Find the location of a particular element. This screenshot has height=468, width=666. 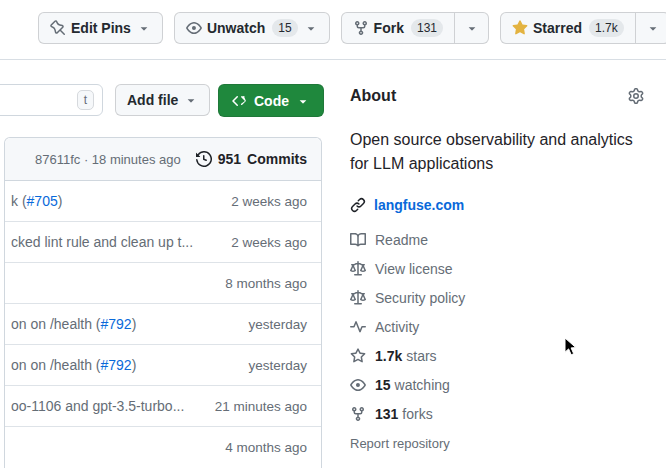

file-row: k (#705) 2 weeks ago is located at coordinates (163, 202).